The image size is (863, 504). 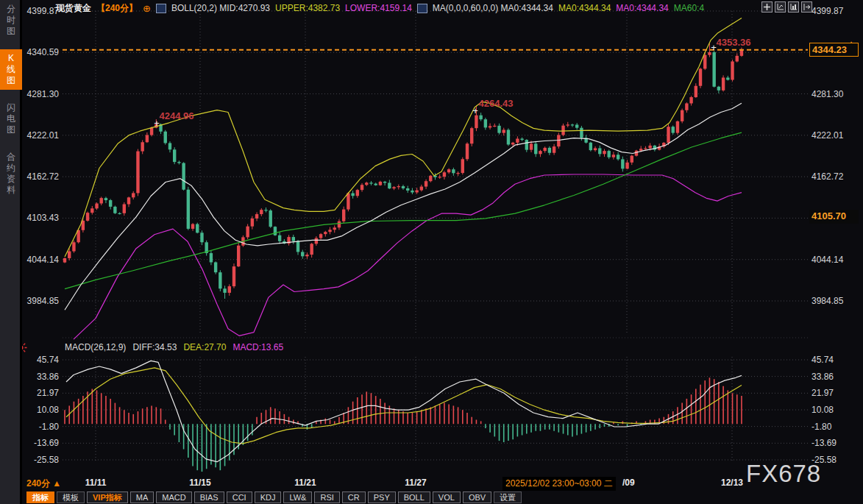 What do you see at coordinates (834, 50) in the screenshot?
I see `last-price-box: 4344.23` at bounding box center [834, 50].